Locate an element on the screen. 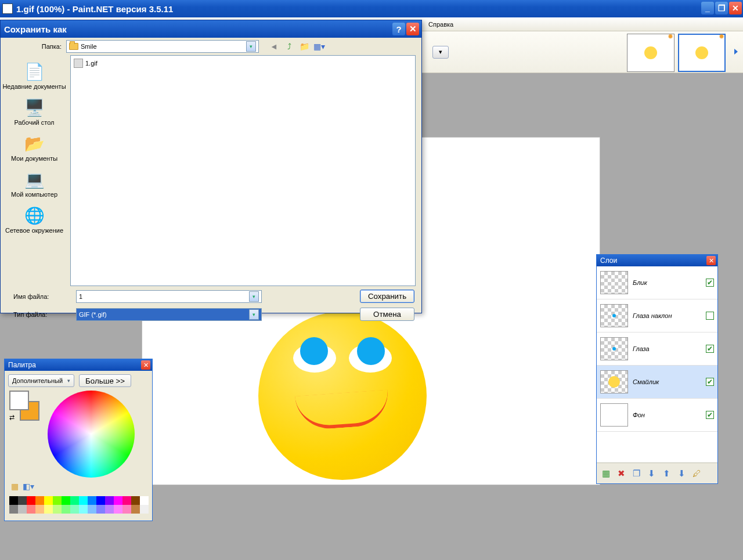  layer-name: Глаза is located at coordinates (667, 349).